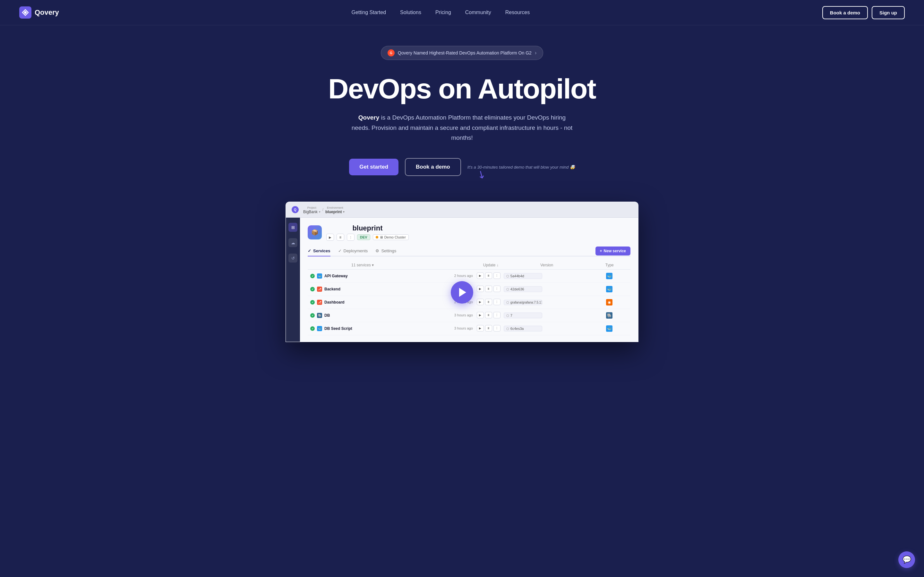 The height and width of the screenshot is (577, 924). What do you see at coordinates (469, 251) in the screenshot?
I see `app-tabs: ✓ Services ✓ Deployments ⚙ Settings +` at bounding box center [469, 251].